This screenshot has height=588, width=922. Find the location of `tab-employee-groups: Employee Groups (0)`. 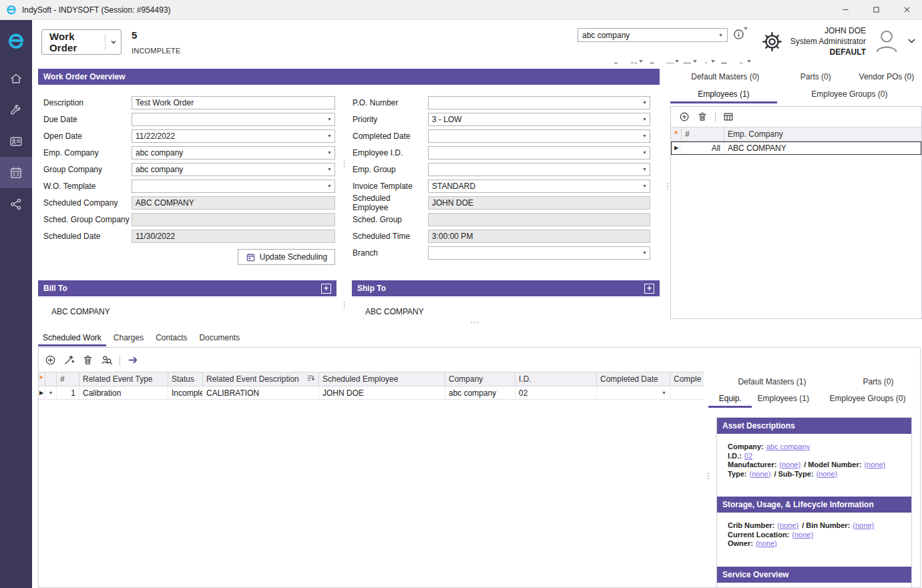

tab-employee-groups: Employee Groups (0) is located at coordinates (849, 95).